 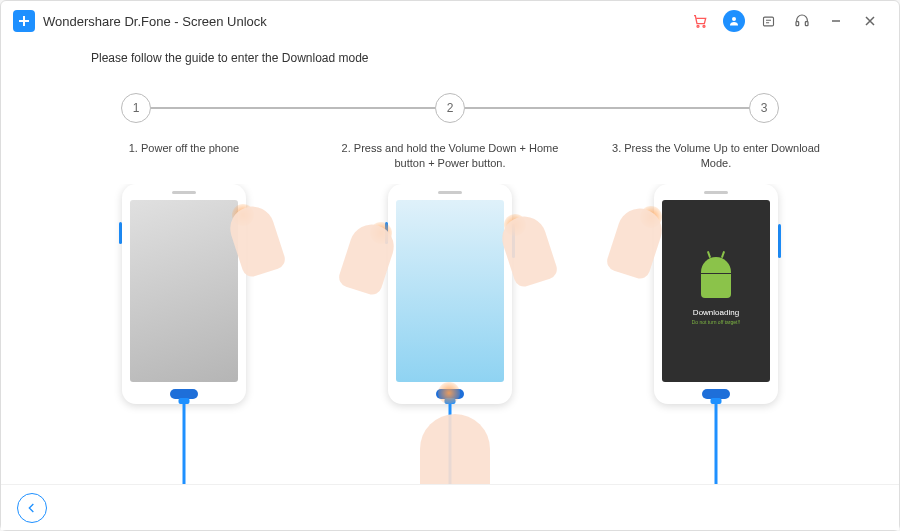 What do you see at coordinates (836, 21) in the screenshot?
I see `minimize-button` at bounding box center [836, 21].